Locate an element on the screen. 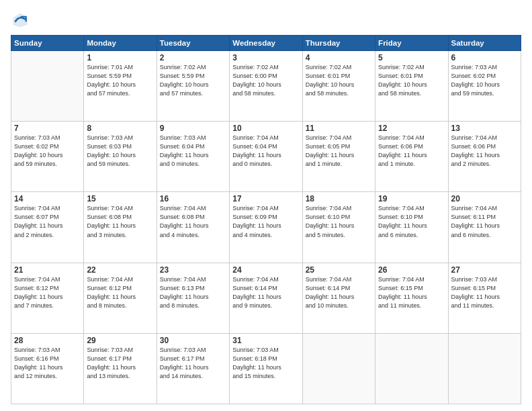 The width and height of the screenshot is (532, 411). day-number: 29 is located at coordinates (120, 340).